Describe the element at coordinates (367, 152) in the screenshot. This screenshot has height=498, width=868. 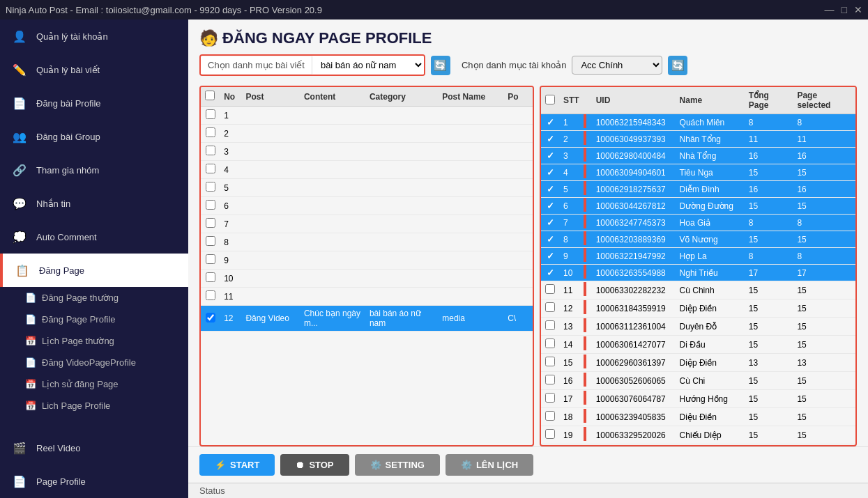
I see `table-row: 3` at that location.